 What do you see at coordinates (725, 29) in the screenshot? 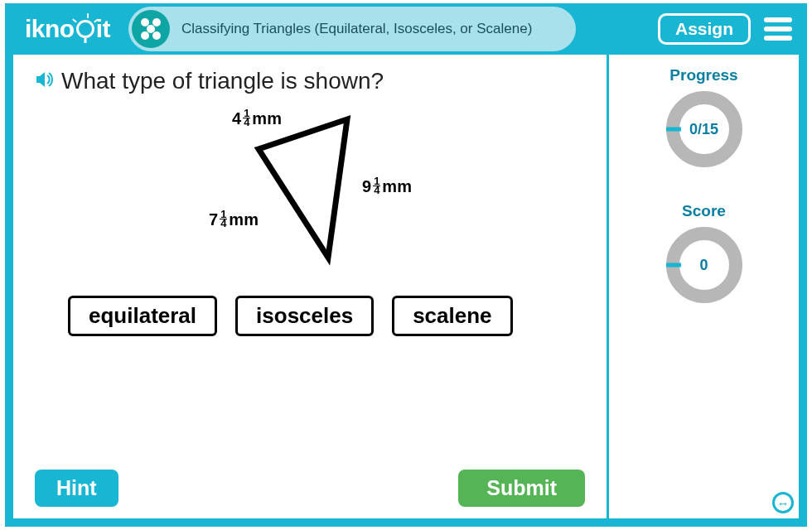
I see `header-actions: Assign` at bounding box center [725, 29].